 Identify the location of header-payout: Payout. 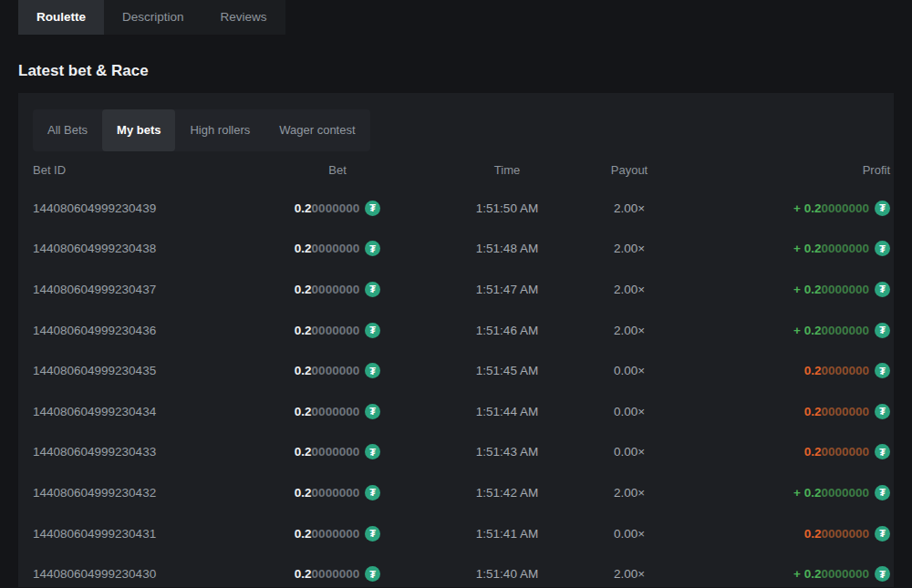
(629, 170).